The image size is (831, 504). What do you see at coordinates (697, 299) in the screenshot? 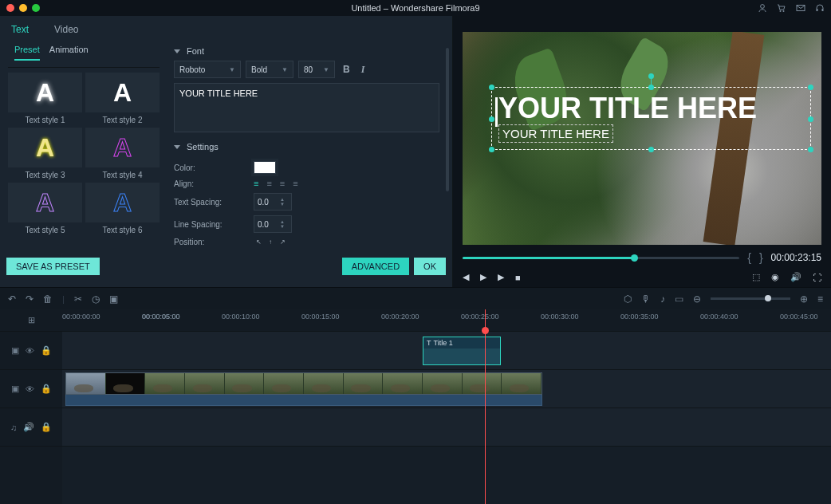
I see `zoom-out-icon: ⊖` at bounding box center [697, 299].